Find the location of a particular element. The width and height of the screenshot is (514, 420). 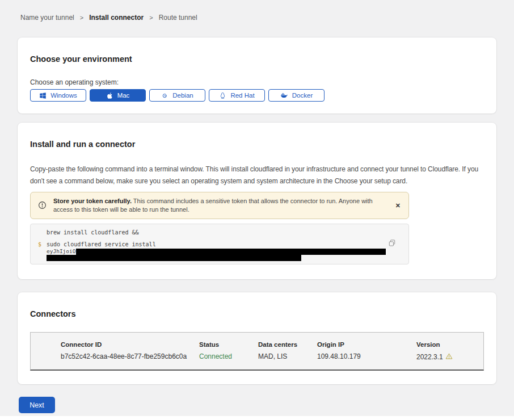

header-origin-ip: Origin IP is located at coordinates (366, 345).